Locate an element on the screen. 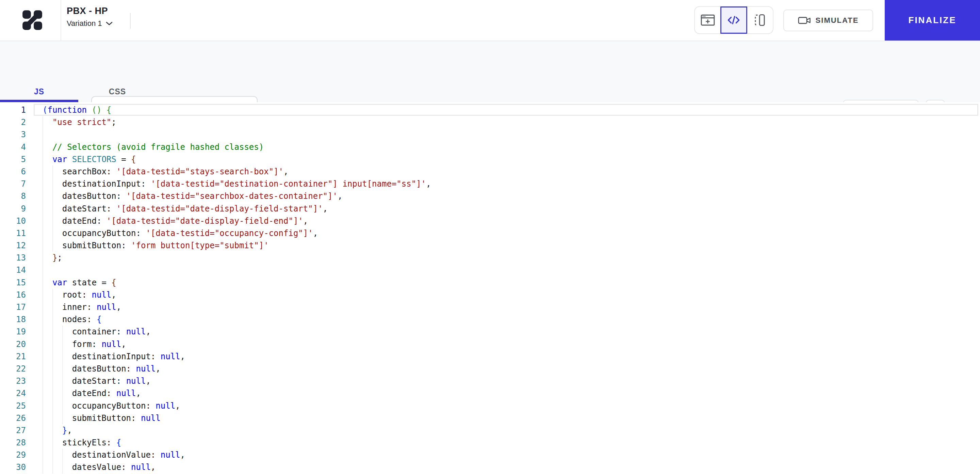 Image resolution: width=980 pixels, height=474 pixels. code-line: 23dateStart: null, is located at coordinates (490, 381).